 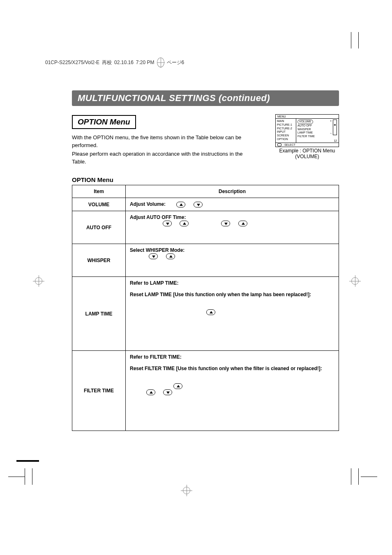 I want to click on cell-item: WHISPER, so click(x=99, y=260).